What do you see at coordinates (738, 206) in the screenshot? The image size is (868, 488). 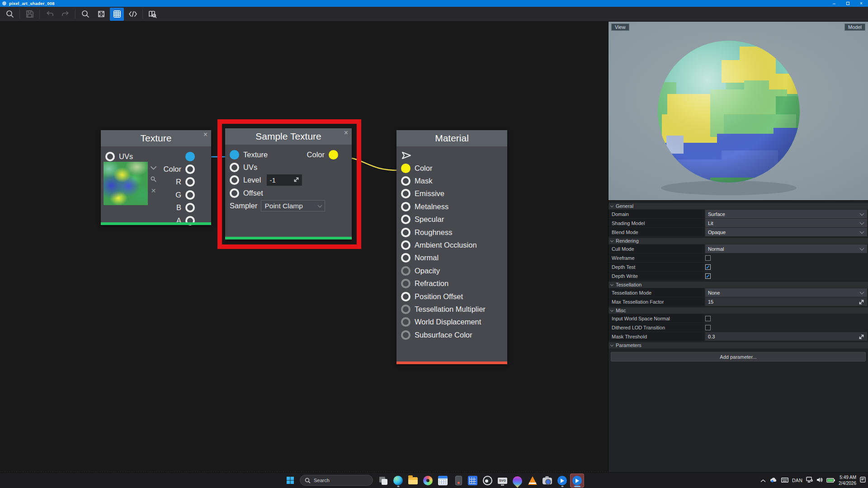 I see `section-header-general: General` at bounding box center [738, 206].